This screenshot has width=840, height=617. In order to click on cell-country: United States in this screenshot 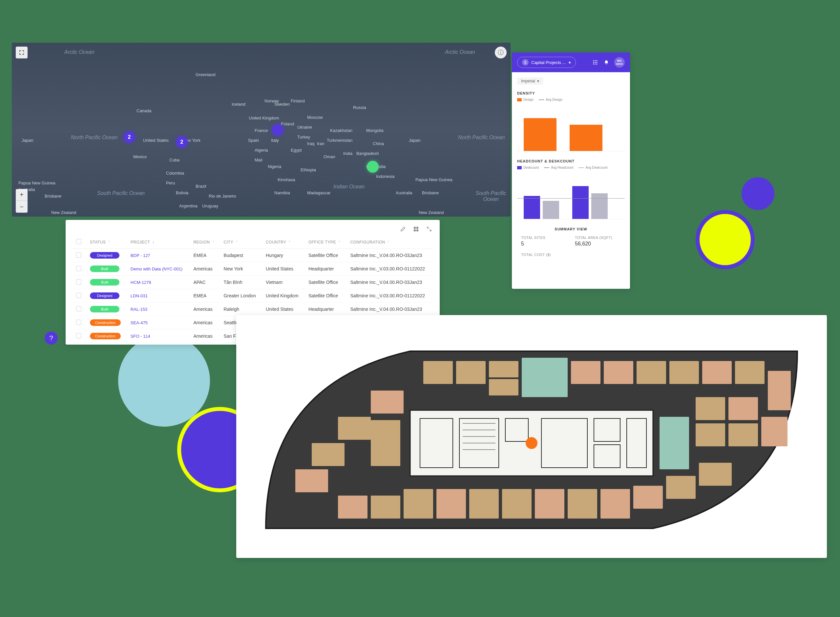, I will do `click(283, 309)`.